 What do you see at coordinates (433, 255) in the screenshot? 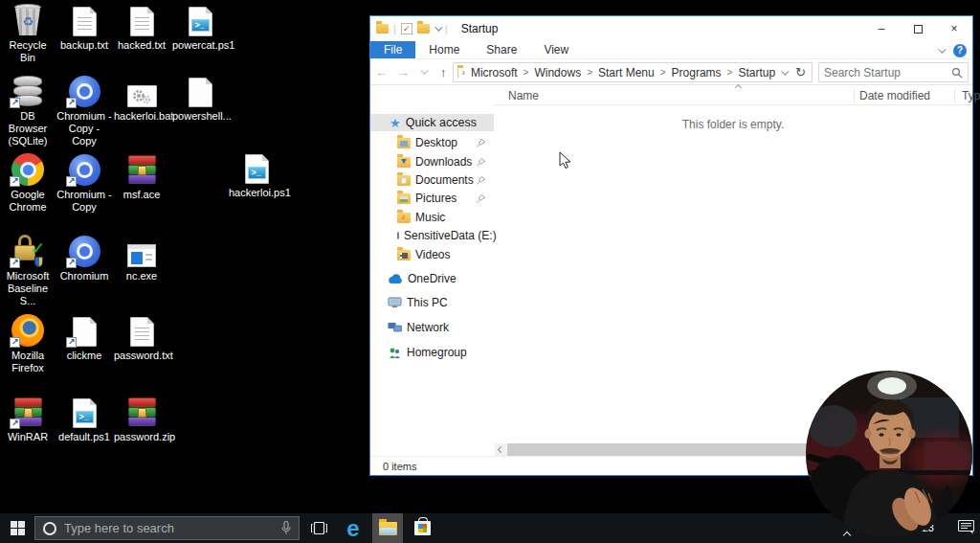
I see `sidebar-item-videos: Videos` at bounding box center [433, 255].